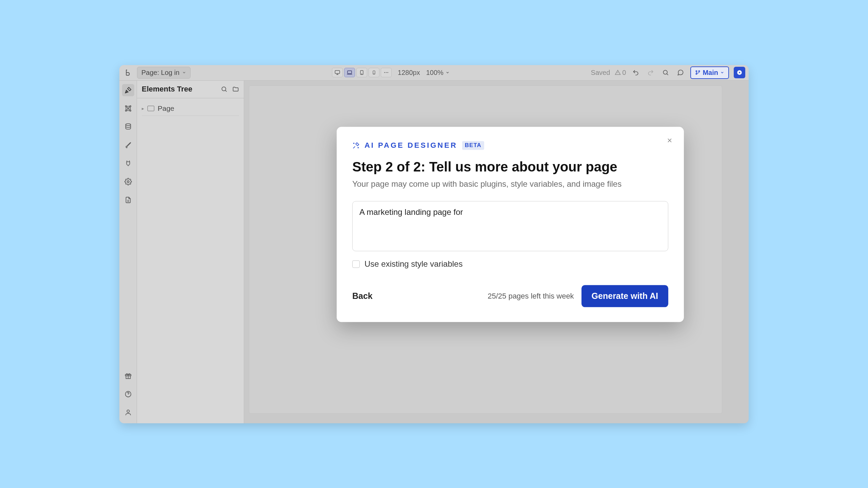 The width and height of the screenshot is (868, 488). Describe the element at coordinates (710, 73) in the screenshot. I see `branch-label: Main` at that location.